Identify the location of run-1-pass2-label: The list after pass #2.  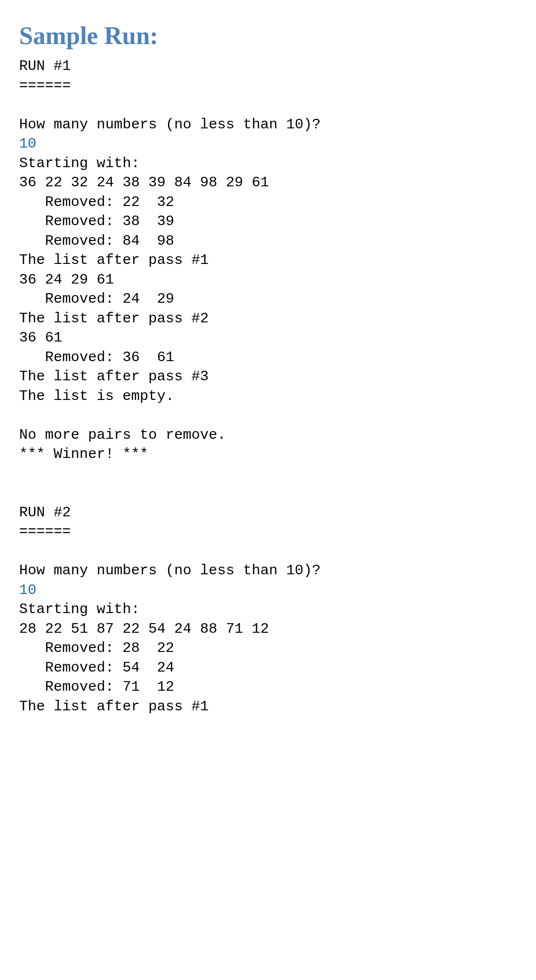
(114, 319).